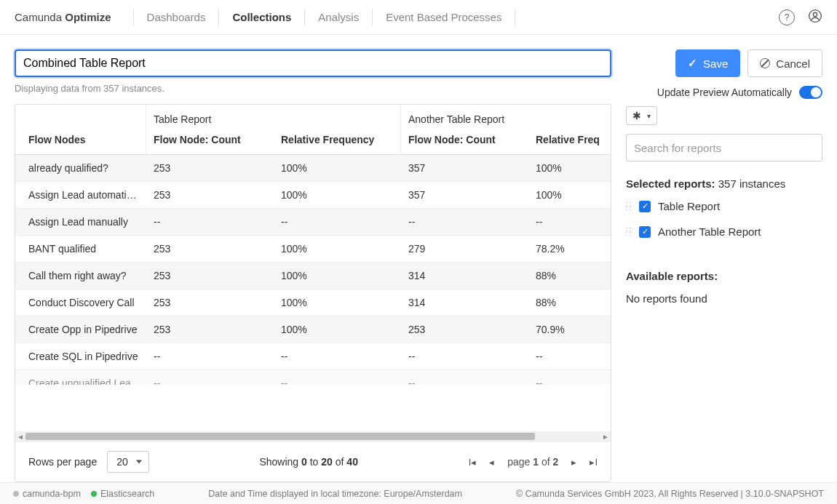 This screenshot has height=504, width=837. What do you see at coordinates (574, 463) in the screenshot?
I see `page-next-icon: ▸` at bounding box center [574, 463].